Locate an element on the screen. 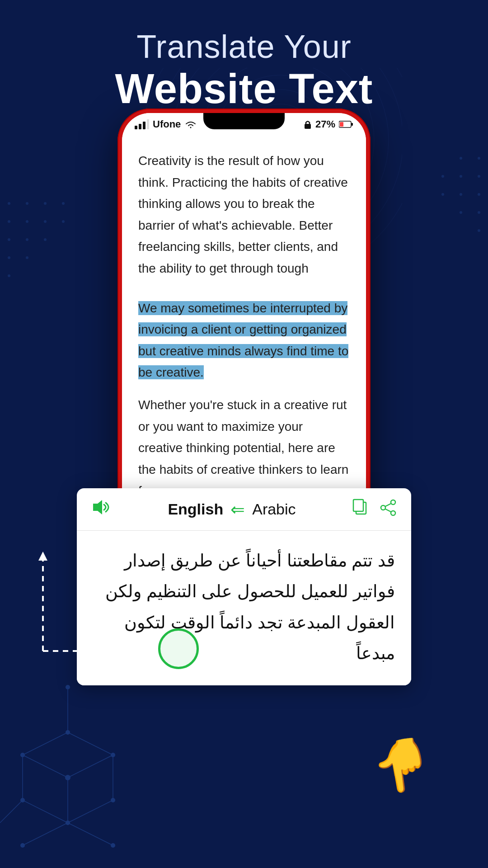 The image size is (488, 868). website-text-top: Creativity is the result of how you thin… is located at coordinates (244, 215).